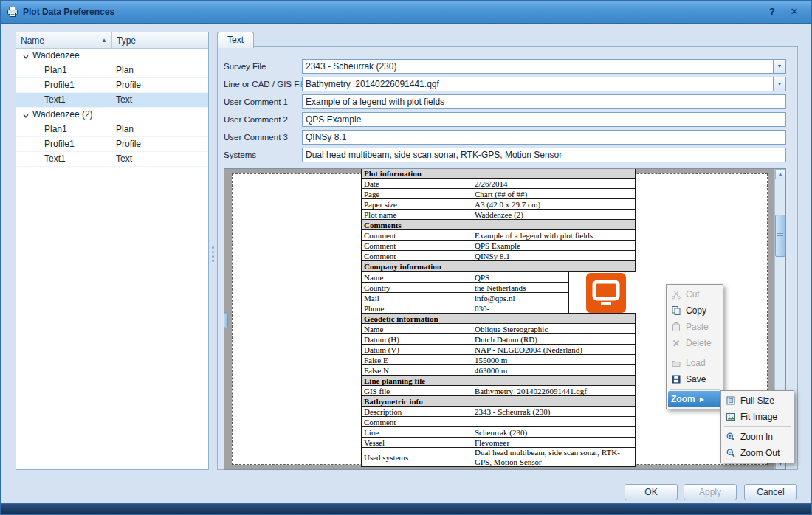 The image size is (812, 515). I want to click on scroll-up-icon: ▲, so click(780, 174).